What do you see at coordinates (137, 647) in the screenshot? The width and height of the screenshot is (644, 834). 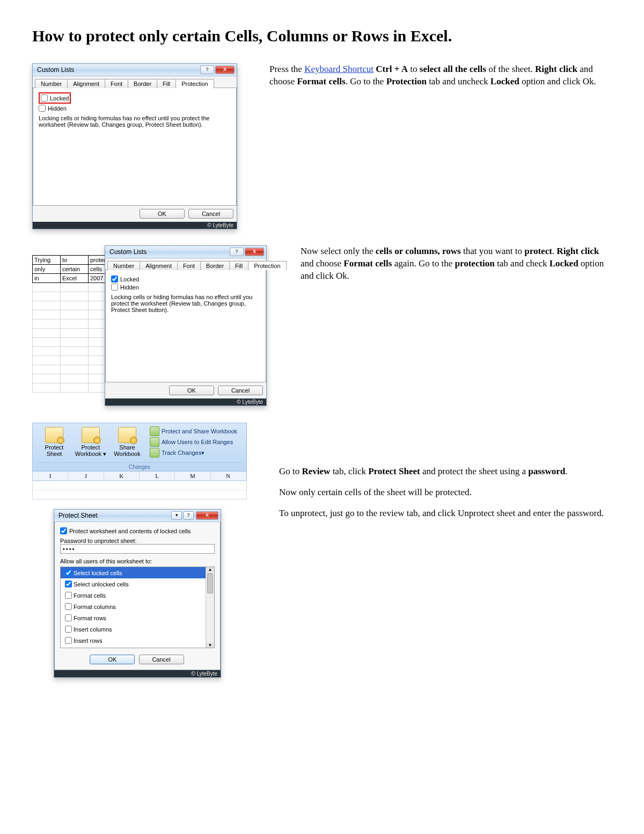 I see `list-item: Insert hyperlinks` at bounding box center [137, 647].